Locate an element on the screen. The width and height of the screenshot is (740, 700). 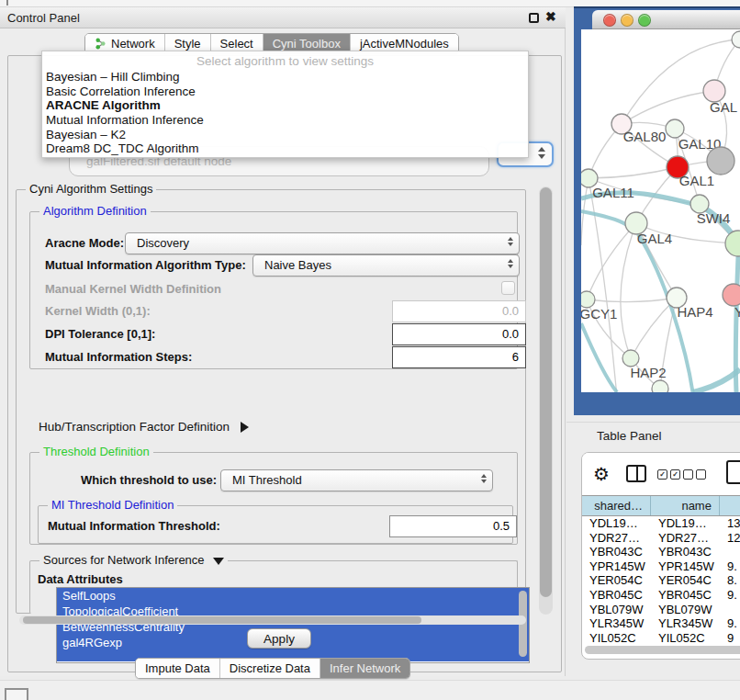
aracne-mode-combobox: Discovery is located at coordinates (322, 243).